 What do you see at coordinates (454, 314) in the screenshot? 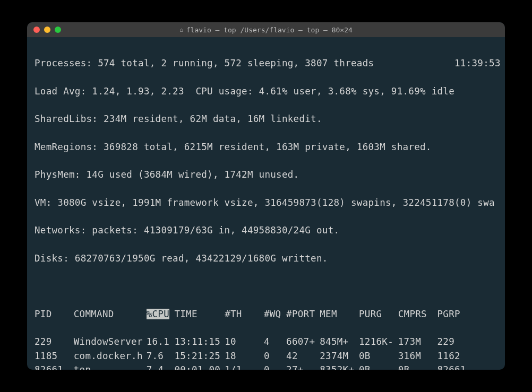
I see `col-pgrp: PGRP` at bounding box center [454, 314].